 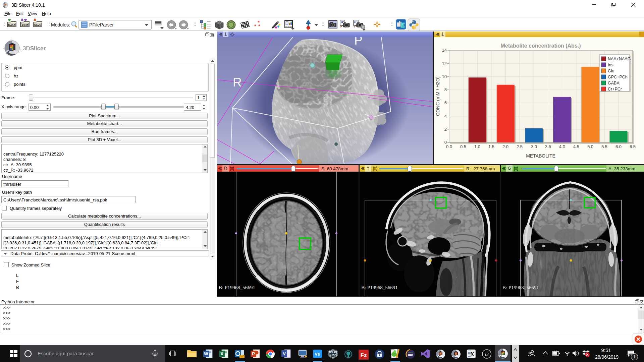 I want to click on svg-text: 0.0, so click(x=449, y=147).